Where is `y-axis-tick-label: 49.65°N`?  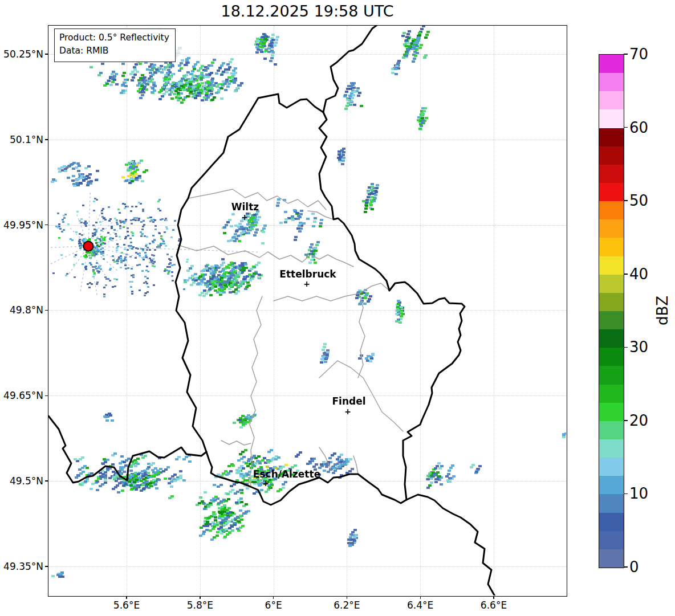
y-axis-tick-label: 49.65°N is located at coordinates (22, 395).